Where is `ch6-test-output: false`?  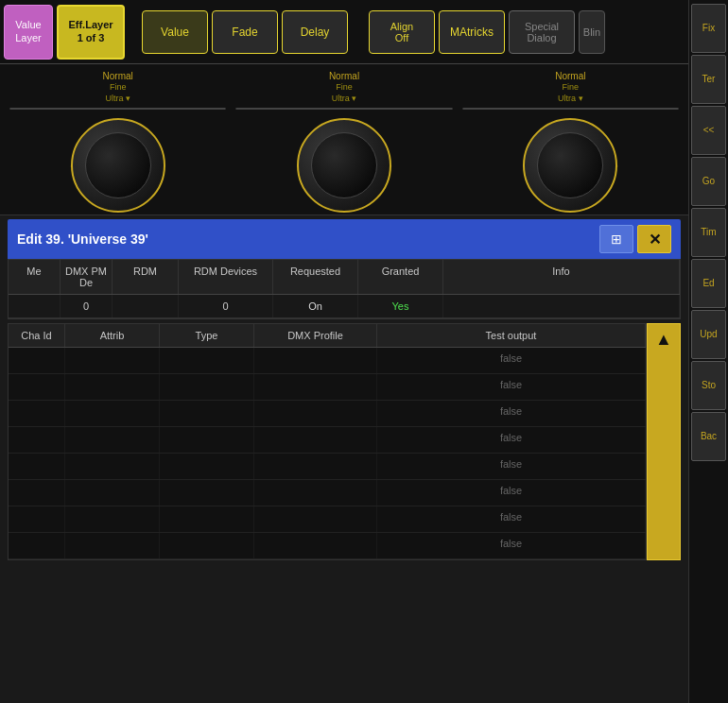
ch6-test-output: false is located at coordinates (511, 493).